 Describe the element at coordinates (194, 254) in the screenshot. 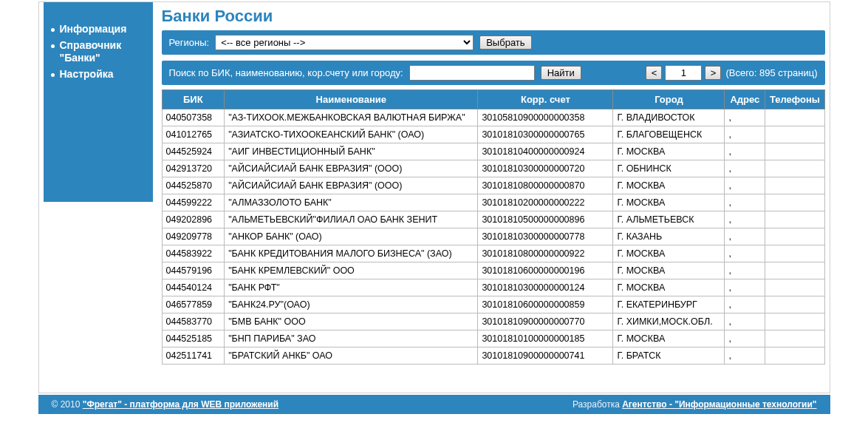

I see `cell-bik: 044583922` at that location.